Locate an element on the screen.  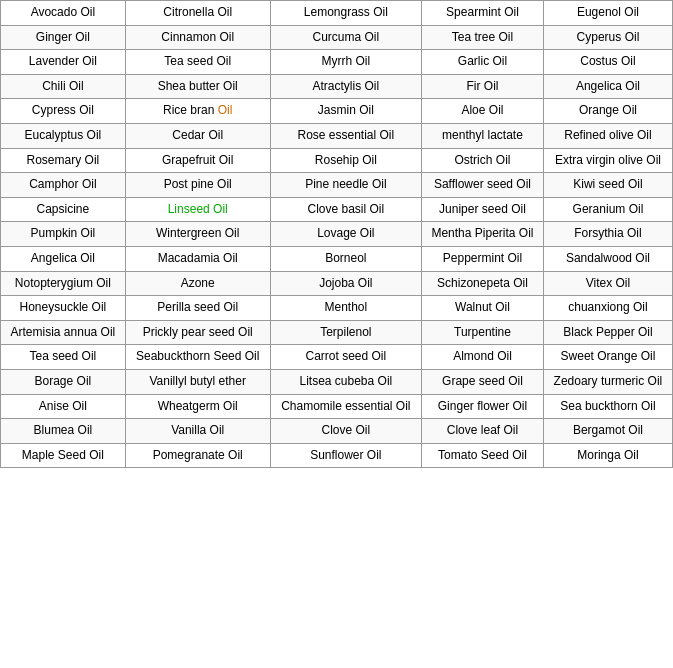
table-cell: Lovage Oil is located at coordinates (346, 234).